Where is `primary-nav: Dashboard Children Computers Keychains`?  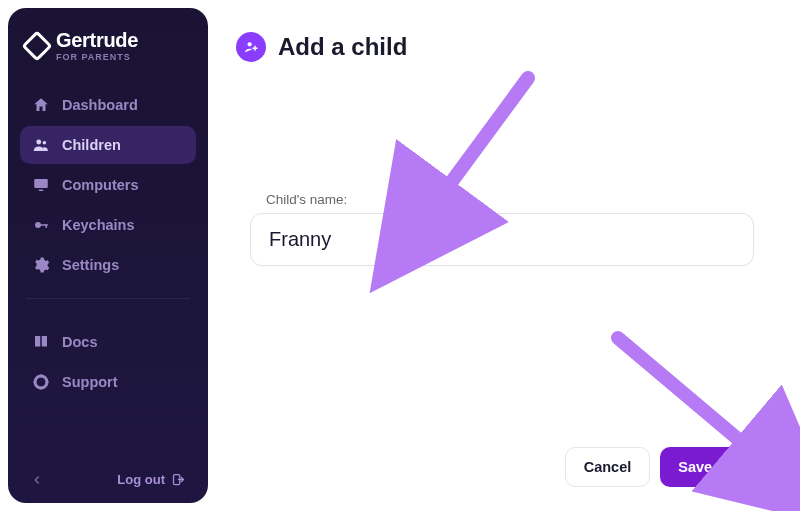
primary-nav: Dashboard Children Computers Keychains is located at coordinates (108, 185).